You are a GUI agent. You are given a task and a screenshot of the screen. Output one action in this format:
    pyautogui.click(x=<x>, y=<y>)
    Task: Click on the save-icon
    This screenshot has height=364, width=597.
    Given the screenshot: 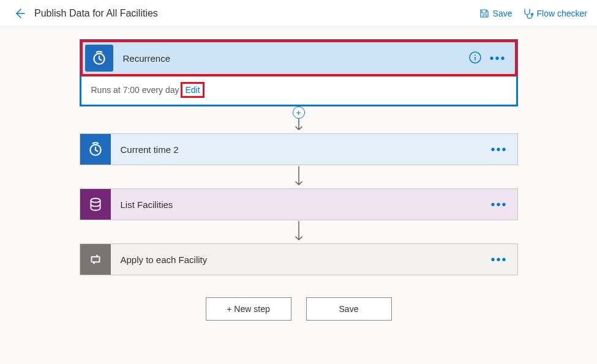 What is the action you would take?
    pyautogui.click(x=484, y=13)
    